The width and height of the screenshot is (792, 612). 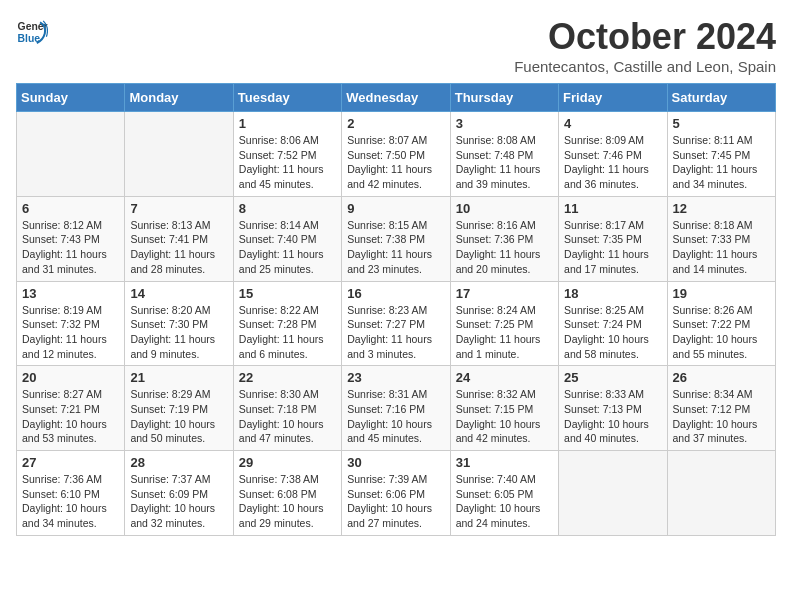 I want to click on week-row-4: 20Sunrise: 8:27 AM Sunset: 7:21 PM Dayli…, so click(x=396, y=408).